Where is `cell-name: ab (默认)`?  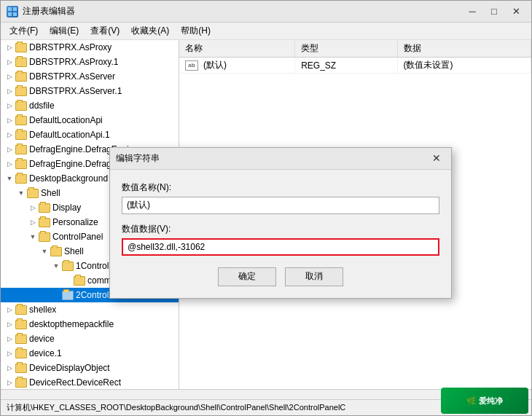 cell-name: ab (默认) is located at coordinates (238, 66).